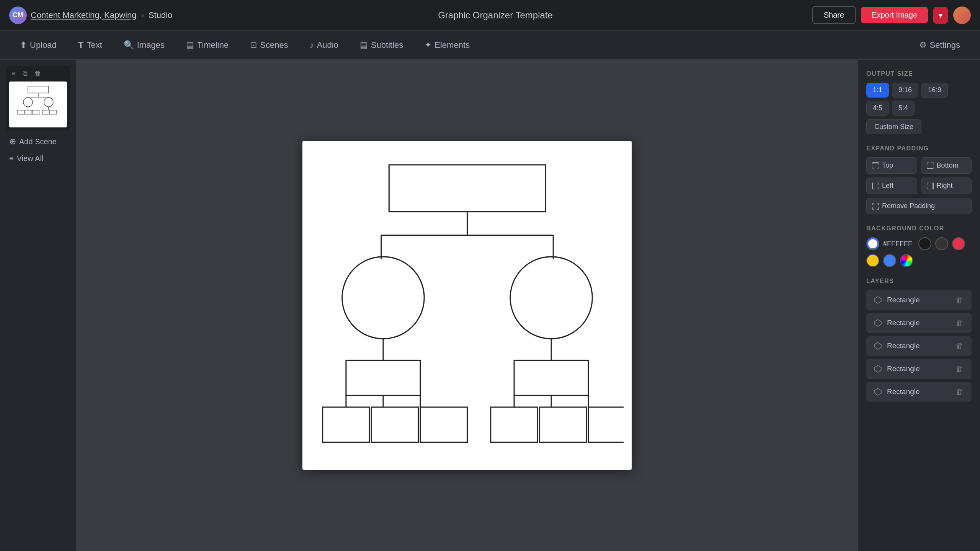 This screenshot has width=980, height=551. I want to click on layer-delete-3: 🗑, so click(959, 346).